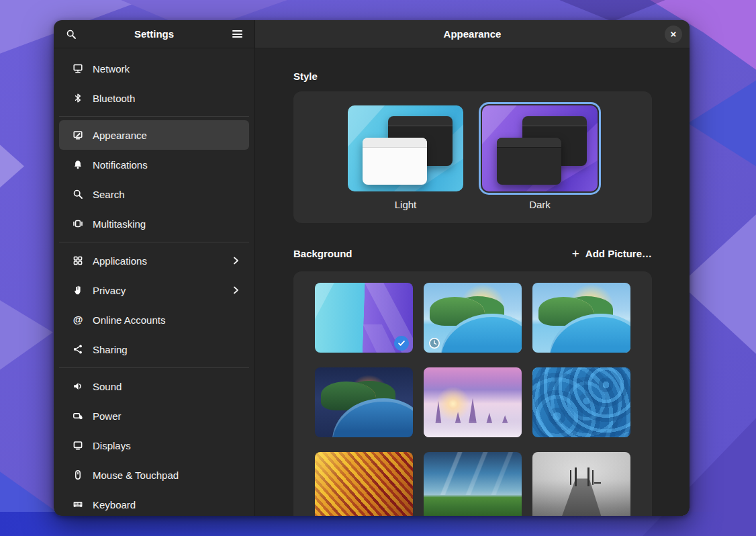 The image size is (756, 536). What do you see at coordinates (154, 165) in the screenshot?
I see `sidebar-item-notifications: Notifications` at bounding box center [154, 165].